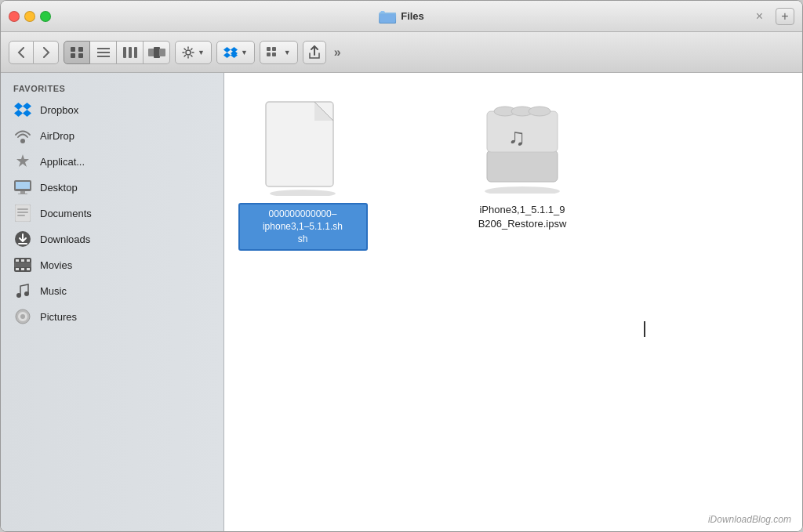 The image size is (803, 532). What do you see at coordinates (402, 52) in the screenshot?
I see `toolbar: ▼ ▼ ▼ »` at bounding box center [402, 52].